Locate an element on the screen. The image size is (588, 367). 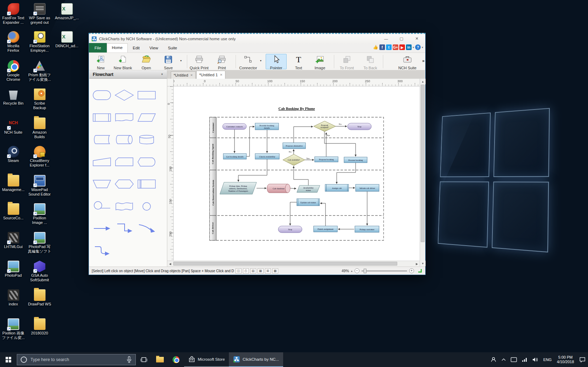
desktop-icon: ↗FastFox Text Expander ... is located at coordinates (13, 14).